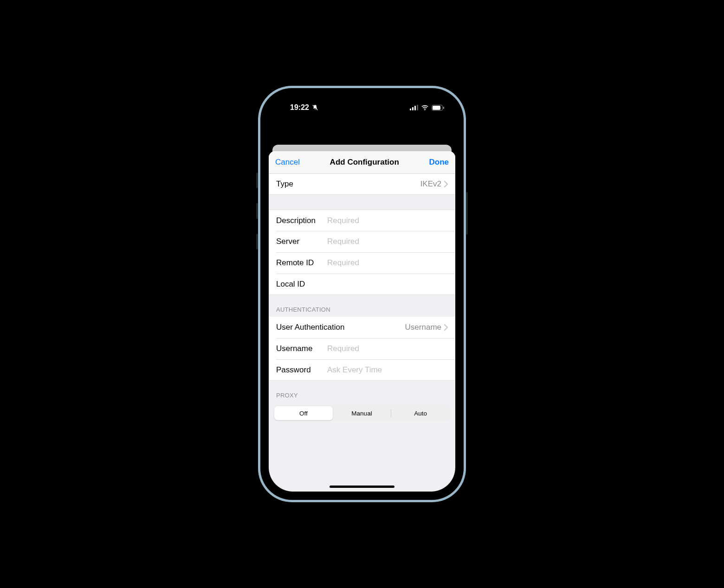  What do you see at coordinates (362, 220) in the screenshot?
I see `row-description: Description` at bounding box center [362, 220].